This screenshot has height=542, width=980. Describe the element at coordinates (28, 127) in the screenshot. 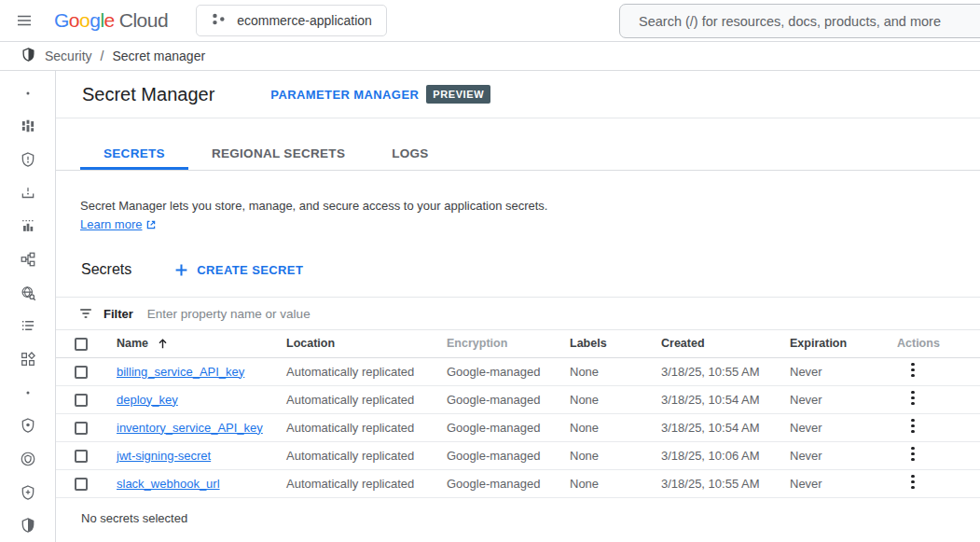

I see `nav-overview-blocks-icon` at that location.